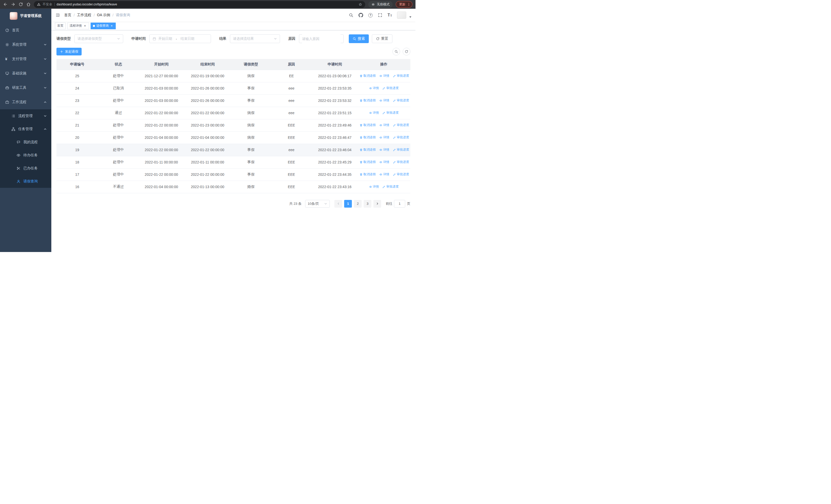 The height and width of the screenshot is (504, 831). Describe the element at coordinates (208, 187) in the screenshot. I see `cell-end-time: 2022-01-13 00:00:00` at that location.